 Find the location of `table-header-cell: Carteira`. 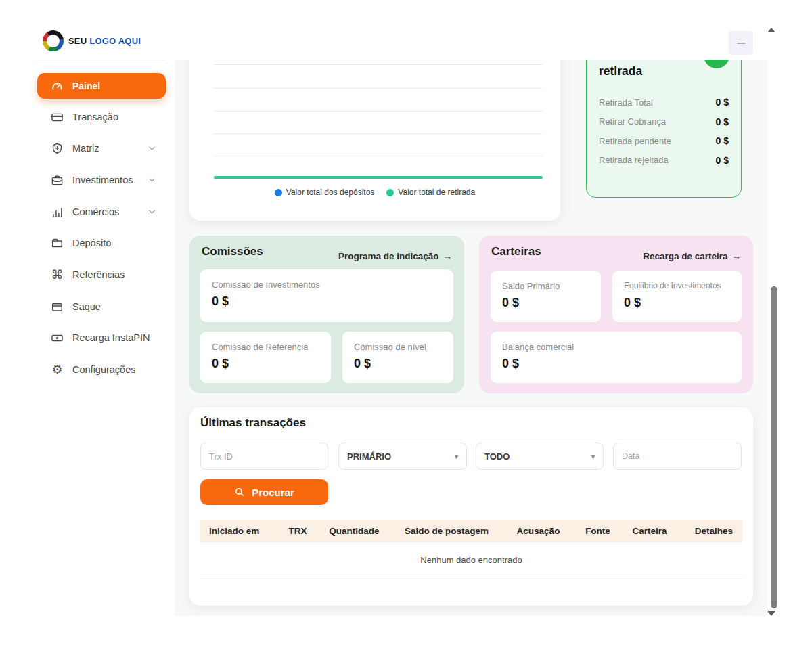

table-header-cell: Carteira is located at coordinates (650, 531).